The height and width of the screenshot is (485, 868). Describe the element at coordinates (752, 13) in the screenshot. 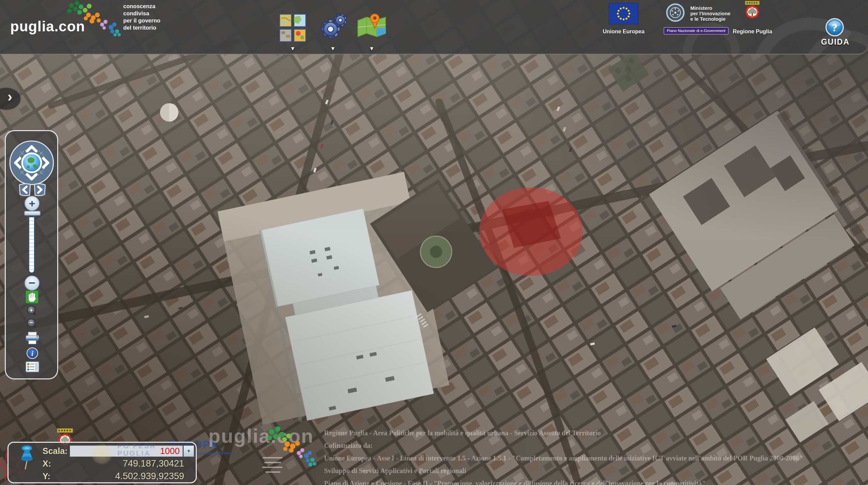

I see `regione-crest-icon` at that location.